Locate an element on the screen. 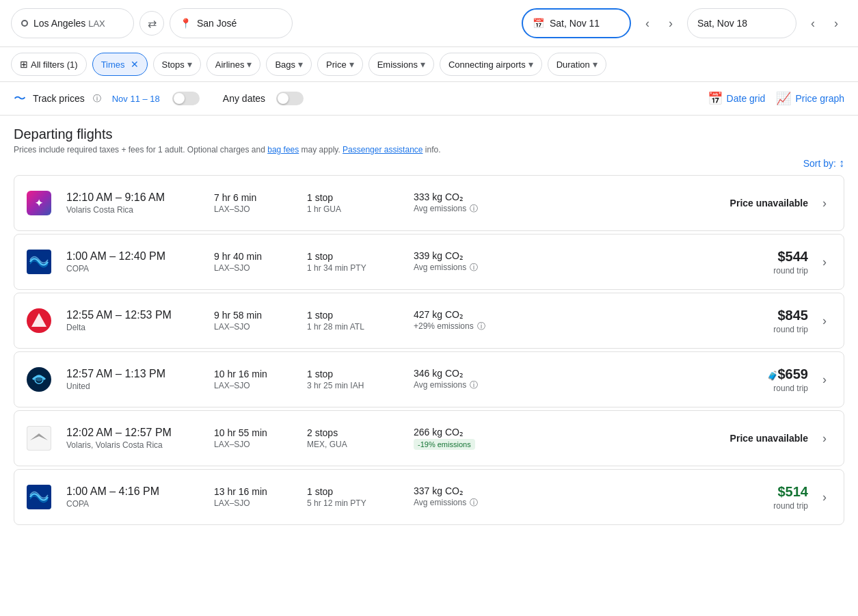 This screenshot has height=616, width=858. any-dates-toggle is located at coordinates (290, 98).